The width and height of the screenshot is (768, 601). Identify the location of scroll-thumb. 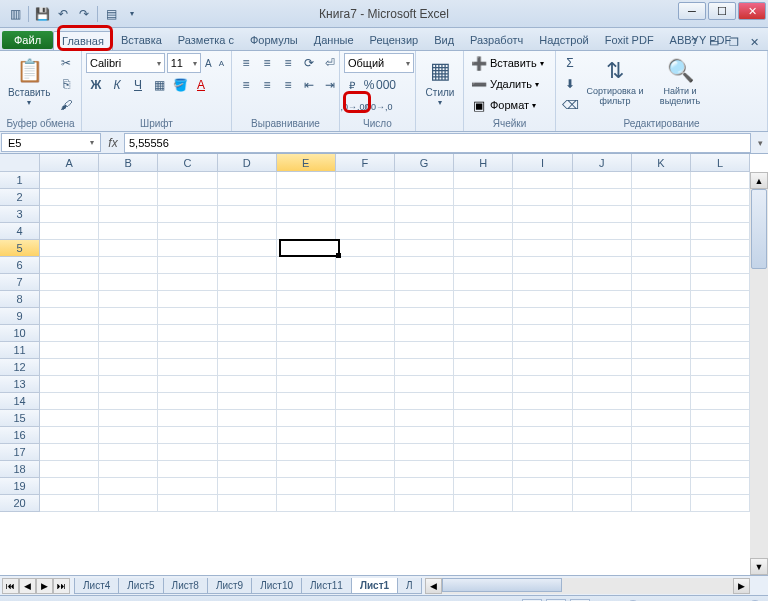
(759, 229).